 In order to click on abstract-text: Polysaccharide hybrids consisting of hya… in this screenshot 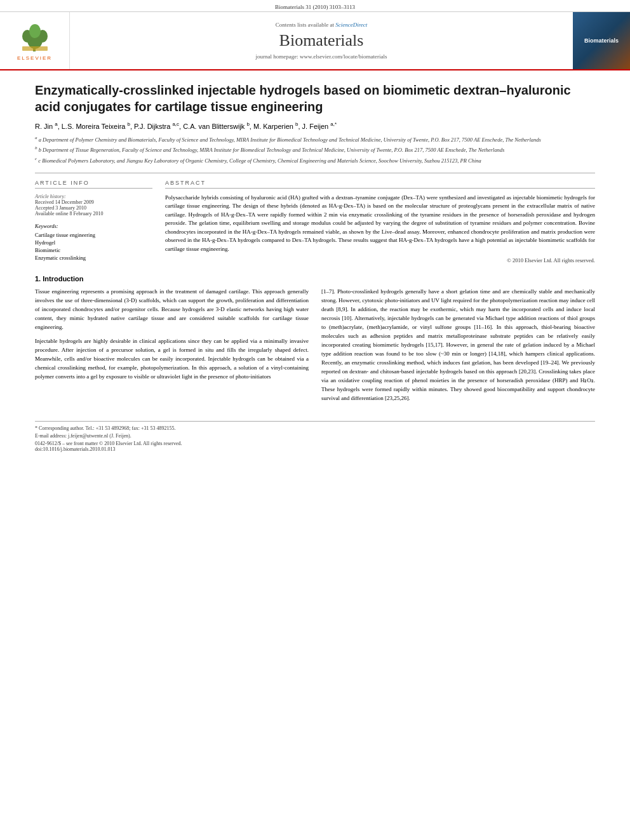, I will do `click(380, 223)`.